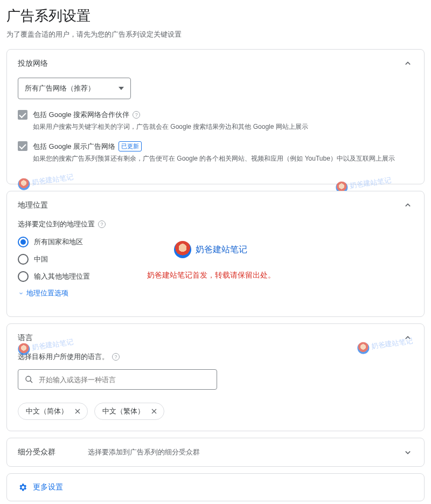  I want to click on chip-label: 中文（简体）, so click(47, 411).